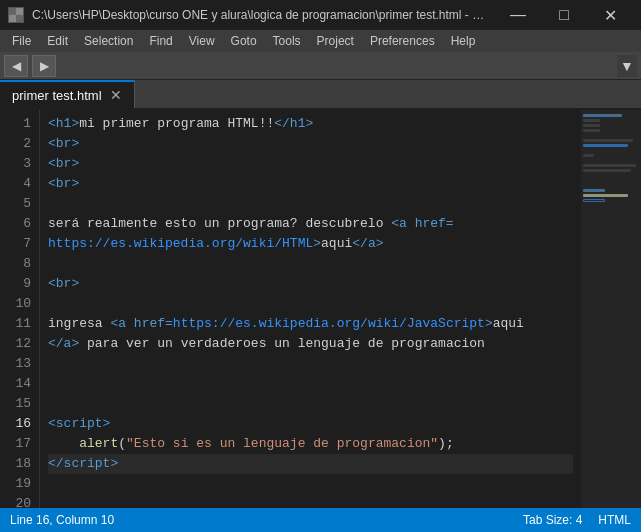  Describe the element at coordinates (22, 444) in the screenshot. I see `line-num-17: 17` at that location.